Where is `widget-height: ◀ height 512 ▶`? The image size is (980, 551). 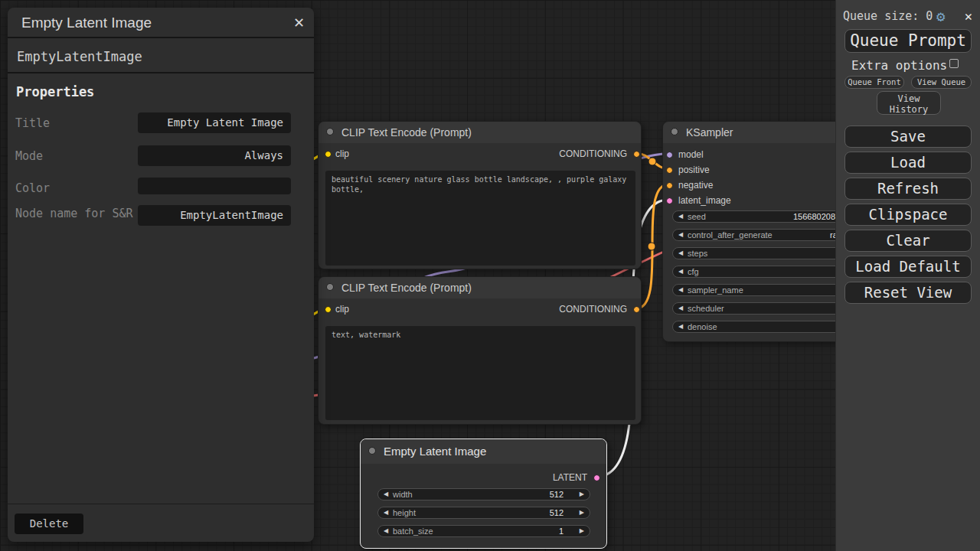
widget-height: ◀ height 512 ▶ is located at coordinates (484, 513).